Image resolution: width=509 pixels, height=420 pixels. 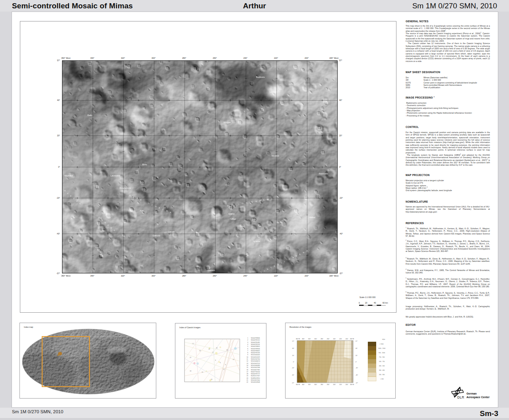 I want to click on svg-text: 2, so click(x=248, y=340).